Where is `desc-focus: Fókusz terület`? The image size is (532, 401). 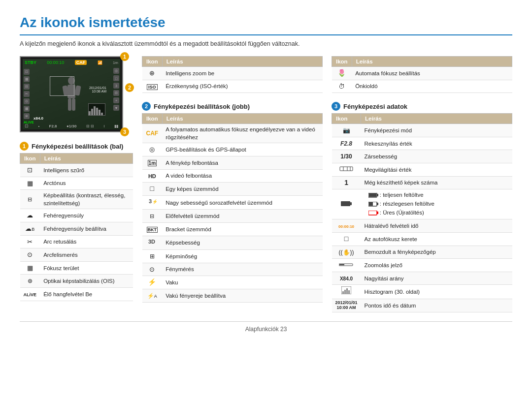 desc-focus: Fókusz terület is located at coordinates (86, 268).